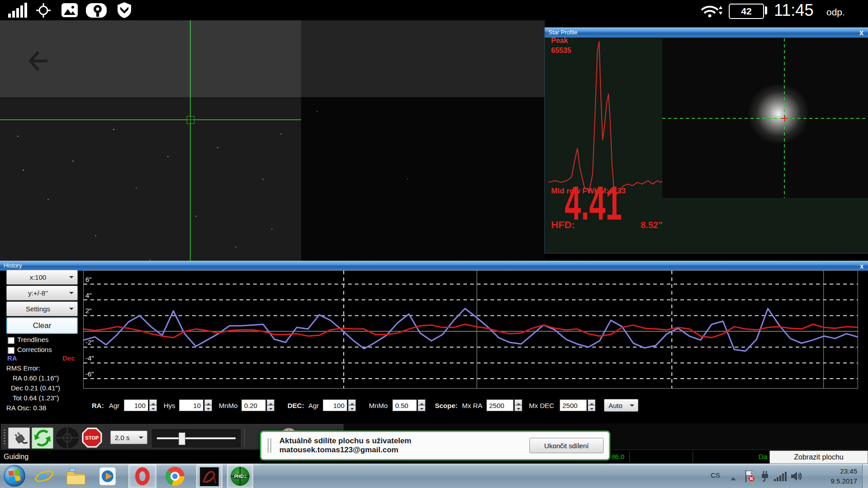  What do you see at coordinates (42, 438) in the screenshot?
I see `loop-exposures-button` at bounding box center [42, 438].